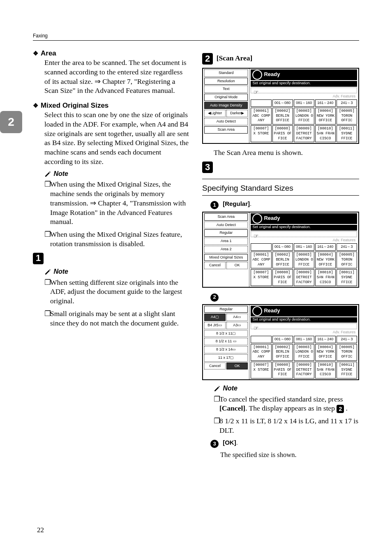  Describe the element at coordinates (215, 317) in the screenshot. I see `lcd-btn: A4▢` at that location.